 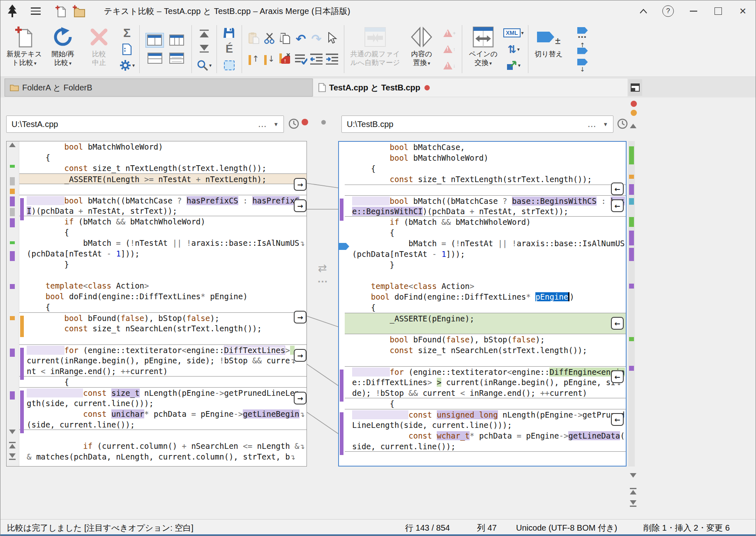 What do you see at coordinates (422, 49) in the screenshot?
I see `replace-content-button: 内容の置換▾` at bounding box center [422, 49].